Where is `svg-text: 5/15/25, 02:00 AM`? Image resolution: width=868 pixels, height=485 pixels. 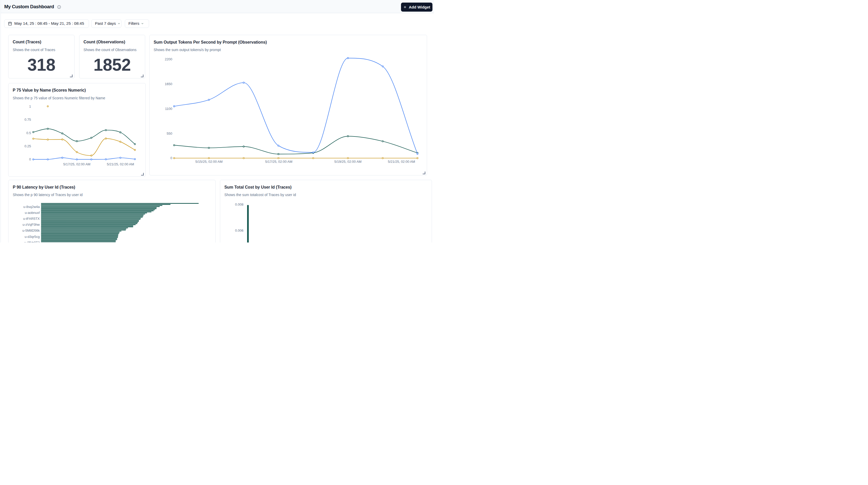
svg-text: 5/15/25, 02:00 AM is located at coordinates (209, 162).